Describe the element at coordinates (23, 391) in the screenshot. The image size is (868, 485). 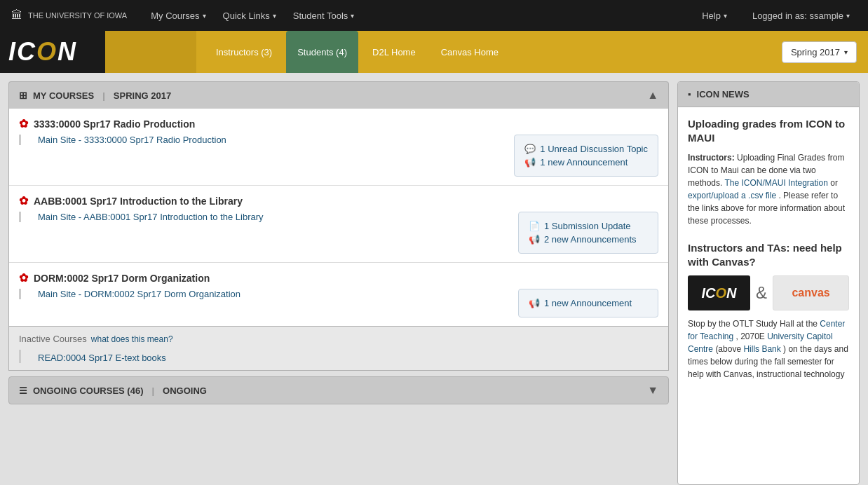
I see `list-icon: ☰` at that location.